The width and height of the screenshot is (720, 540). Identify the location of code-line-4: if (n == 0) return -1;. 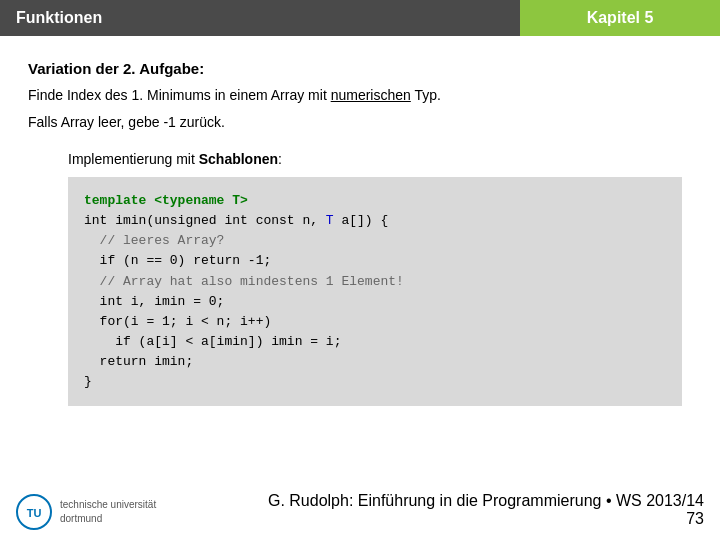
(375, 261).